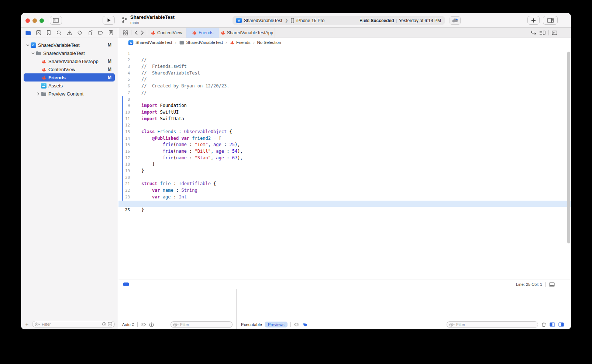 This screenshot has width=592, height=364. I want to click on breadcrumb-segment-sharedvariabletest: A SharedVariableTest, so click(150, 43).